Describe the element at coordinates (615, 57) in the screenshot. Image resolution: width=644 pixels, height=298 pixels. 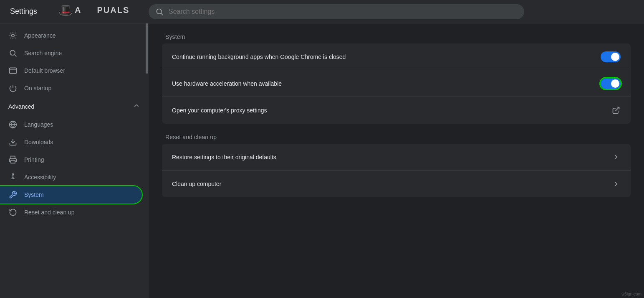
I see `background-apps-toggle-thumb` at that location.